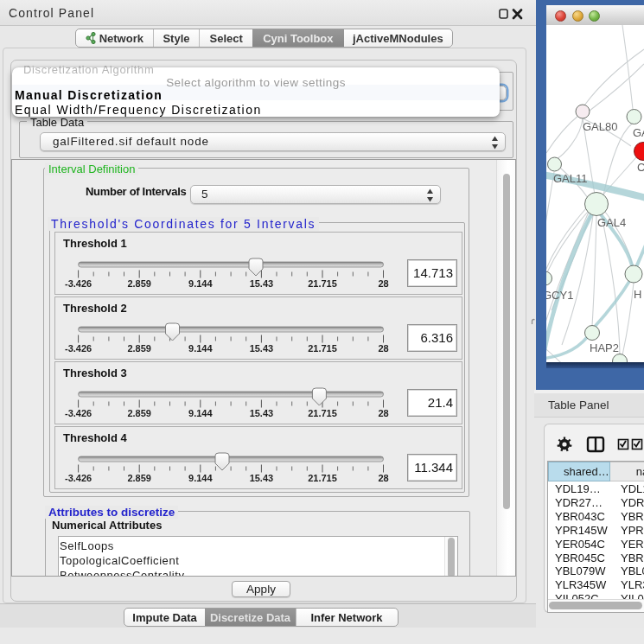  Describe the element at coordinates (600, 126) in the screenshot. I see `svg-text: GAL80` at that location.